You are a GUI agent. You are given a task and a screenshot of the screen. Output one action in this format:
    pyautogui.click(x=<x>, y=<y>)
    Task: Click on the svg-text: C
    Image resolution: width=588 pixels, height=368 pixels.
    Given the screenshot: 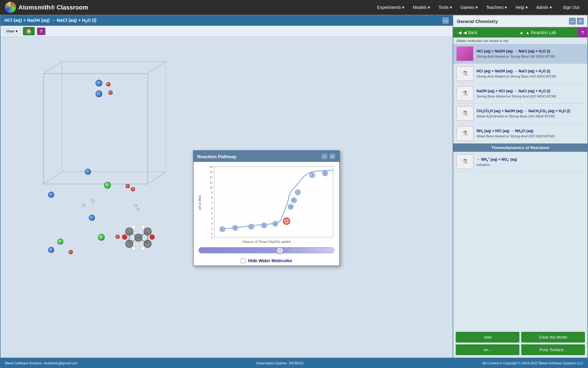 What is the action you would take?
    pyautogui.click(x=251, y=227)
    